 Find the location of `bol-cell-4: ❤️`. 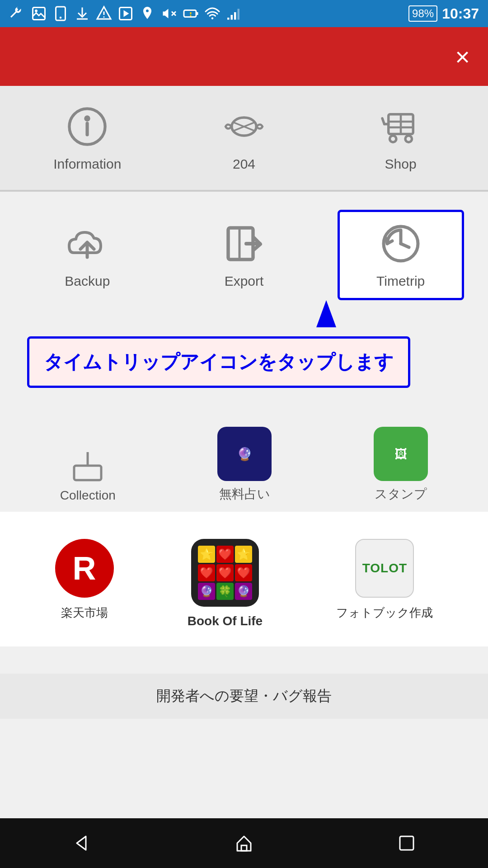

bol-cell-4: ❤️ is located at coordinates (206, 573).